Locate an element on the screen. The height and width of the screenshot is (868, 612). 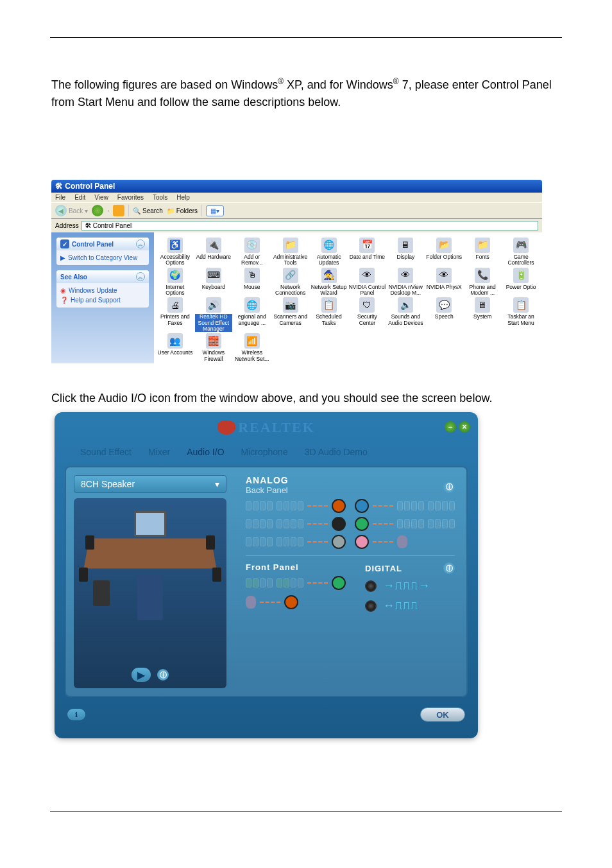
speaker-front-left is located at coordinates (90, 542).